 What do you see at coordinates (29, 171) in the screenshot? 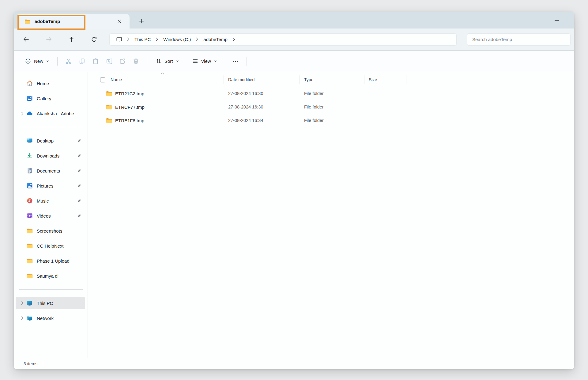
I see `documents-icon` at bounding box center [29, 171].